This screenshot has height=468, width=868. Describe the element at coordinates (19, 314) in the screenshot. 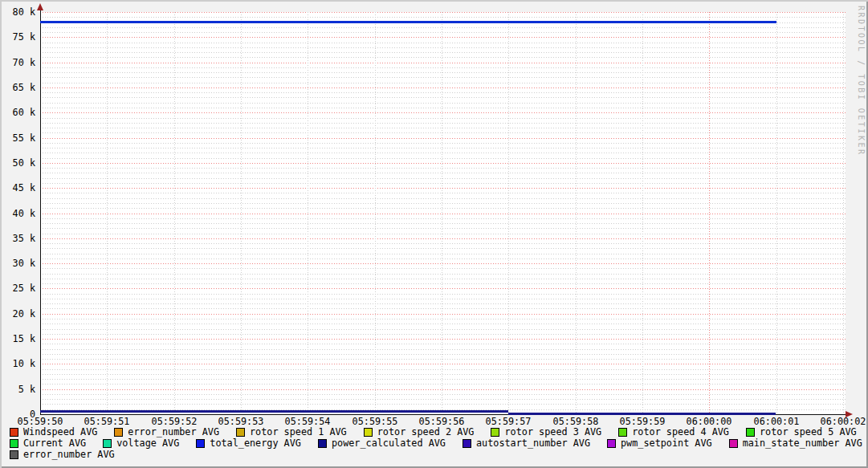

I see `y-axis-tick-label: 20 k` at that location.